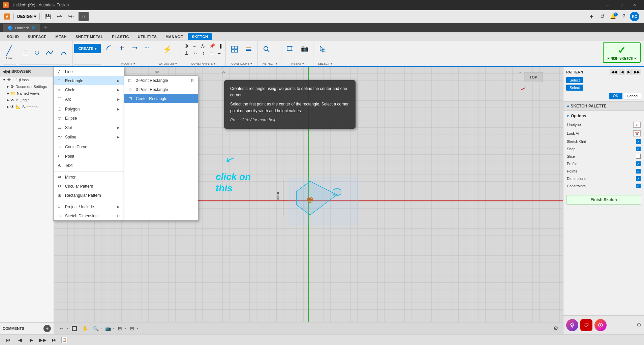 The image size is (644, 345). What do you see at coordinates (639, 325) in the screenshot?
I see `system-settings-button: ⚙` at bounding box center [639, 325].